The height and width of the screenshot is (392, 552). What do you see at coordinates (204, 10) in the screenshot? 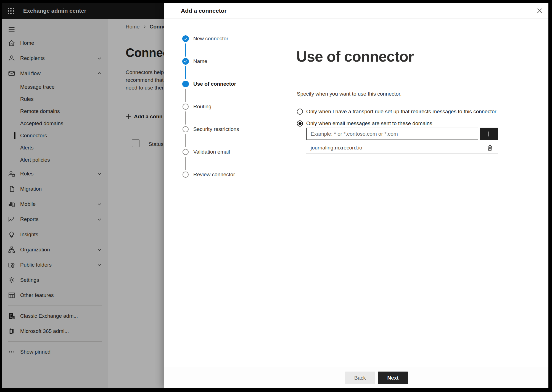
I see `dialog-title: Add a connector` at bounding box center [204, 10].